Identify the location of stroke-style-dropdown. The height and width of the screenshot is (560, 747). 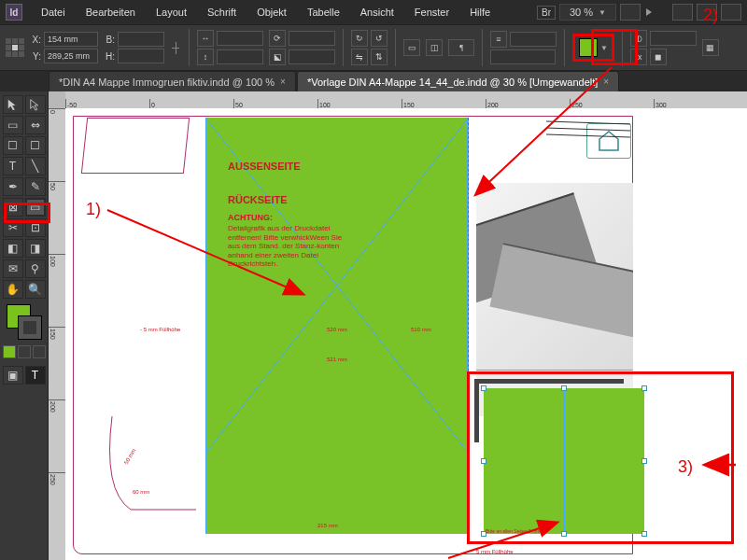
(523, 57).